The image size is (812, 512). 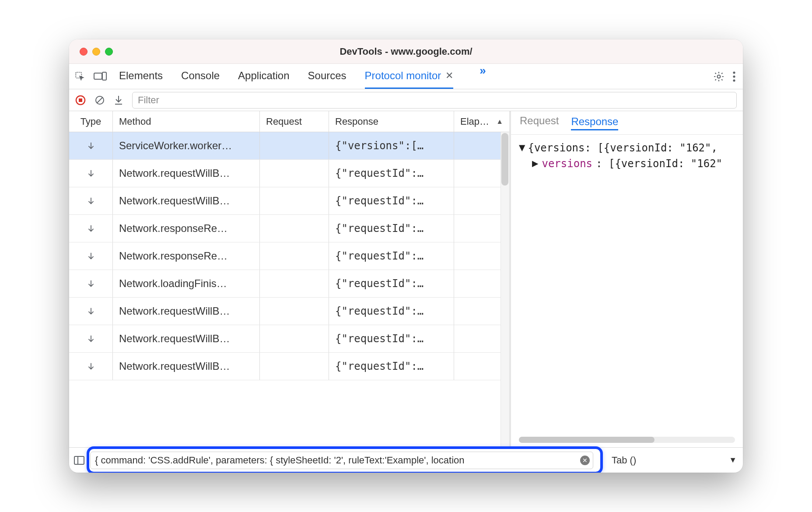 I want to click on drawer-collapse-icon: ▼, so click(x=733, y=460).